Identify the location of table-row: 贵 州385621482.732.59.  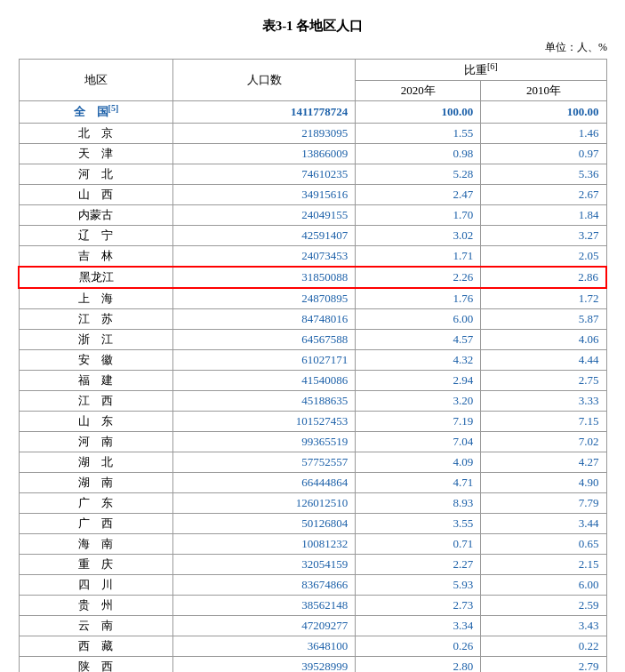
(313, 604).